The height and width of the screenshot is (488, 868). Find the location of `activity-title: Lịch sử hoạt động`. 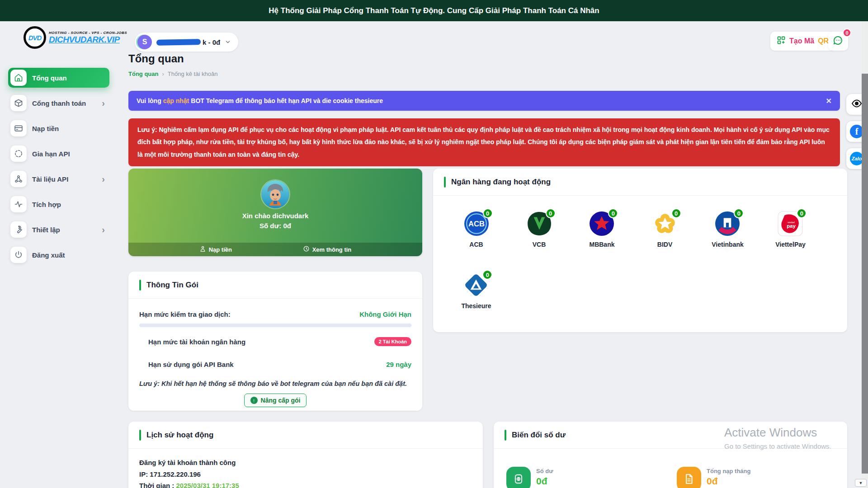

activity-title: Lịch sử hoạt động is located at coordinates (180, 435).